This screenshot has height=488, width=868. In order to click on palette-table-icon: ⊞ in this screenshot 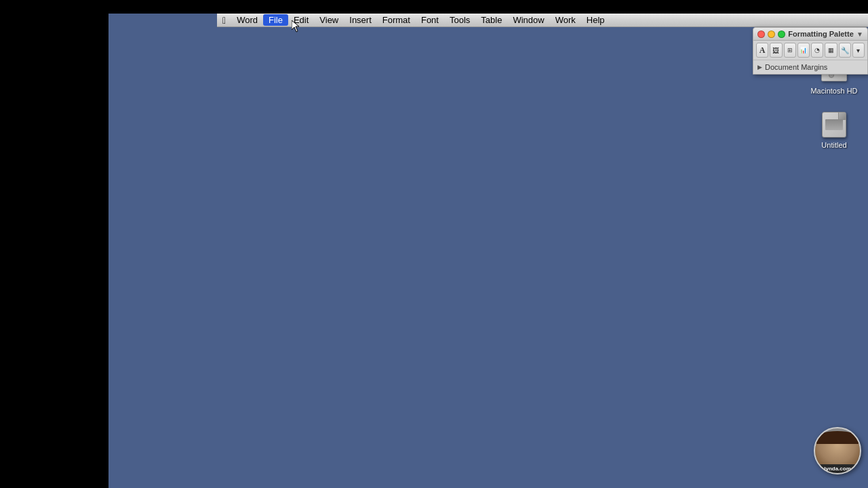, I will do `click(790, 50)`.